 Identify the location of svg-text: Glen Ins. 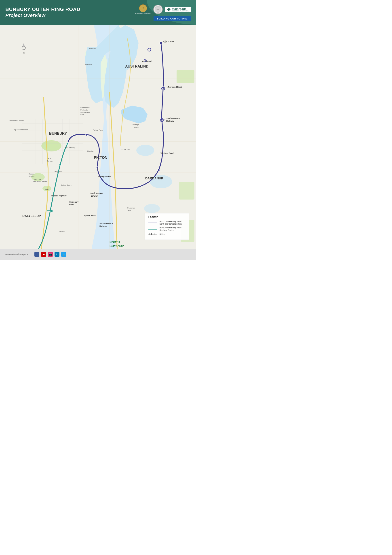
(90, 151).